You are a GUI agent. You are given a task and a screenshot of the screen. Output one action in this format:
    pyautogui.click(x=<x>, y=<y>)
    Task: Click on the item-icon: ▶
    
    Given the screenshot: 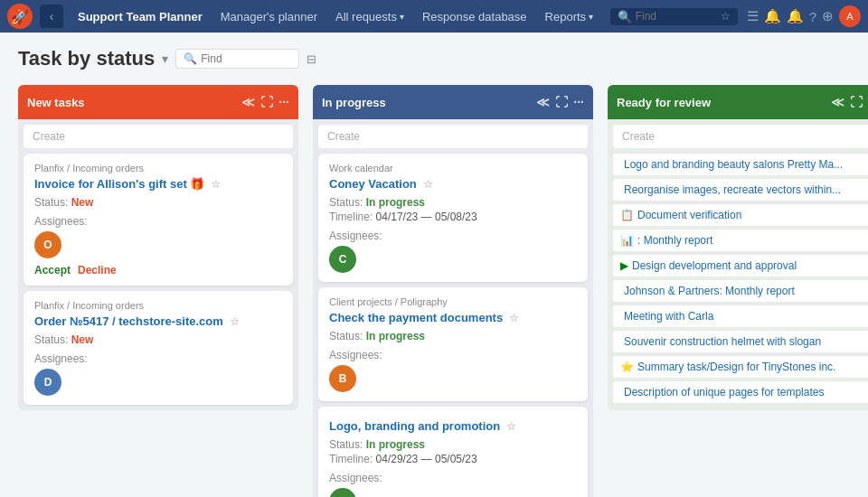 What is the action you would take?
    pyautogui.click(x=624, y=266)
    